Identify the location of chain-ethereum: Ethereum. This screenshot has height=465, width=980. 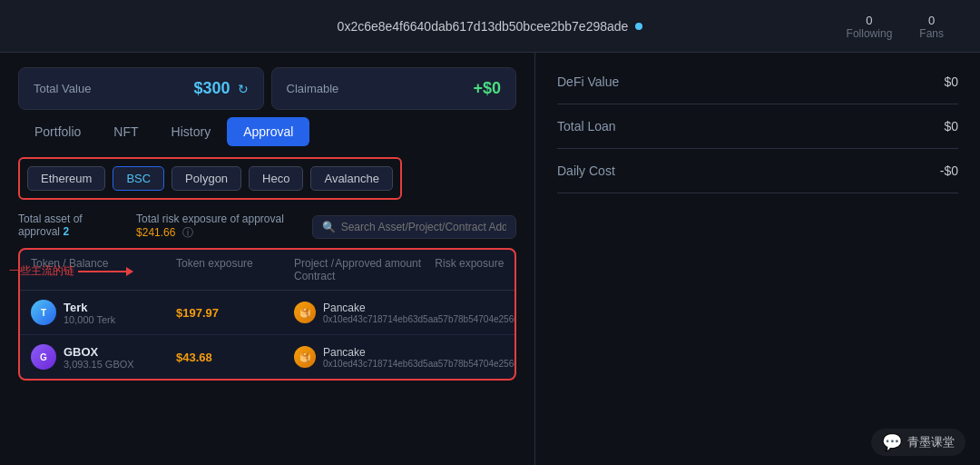
(66, 178).